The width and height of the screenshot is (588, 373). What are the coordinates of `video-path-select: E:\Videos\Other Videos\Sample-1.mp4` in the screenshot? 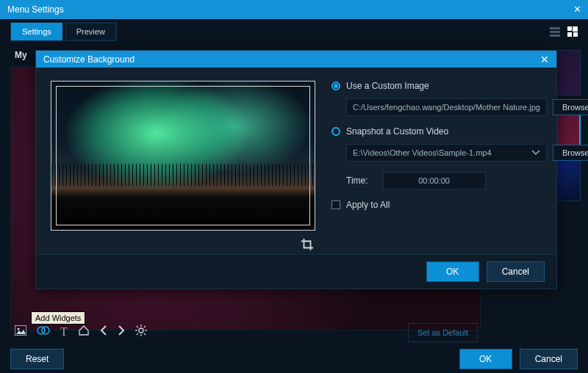 It's located at (447, 153).